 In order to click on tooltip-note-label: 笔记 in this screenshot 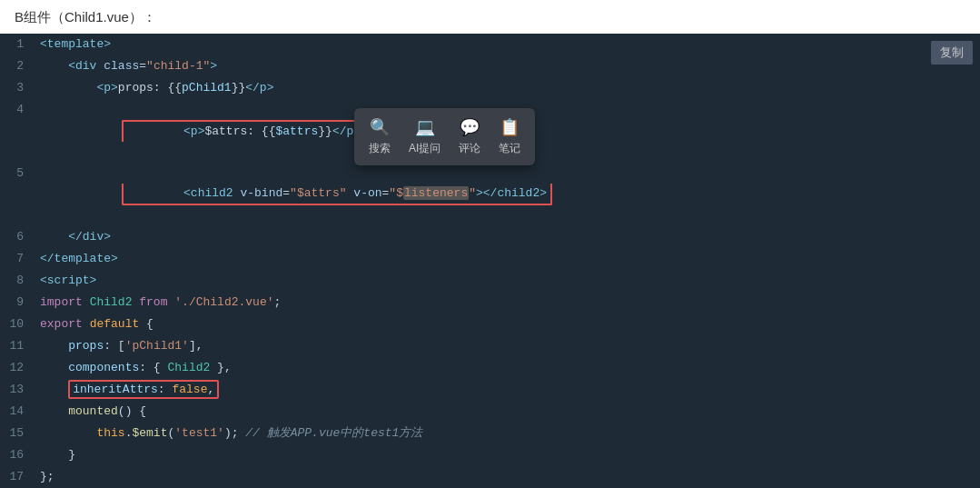, I will do `click(510, 149)`.